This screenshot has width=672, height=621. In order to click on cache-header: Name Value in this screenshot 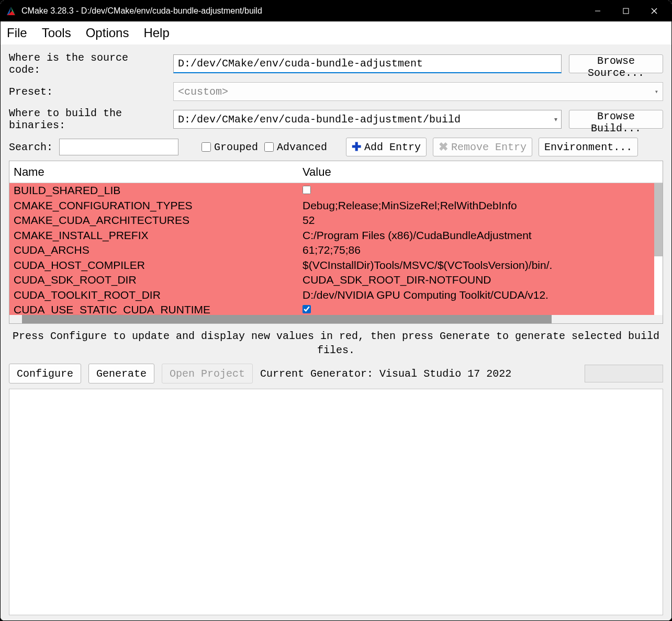, I will do `click(336, 172)`.